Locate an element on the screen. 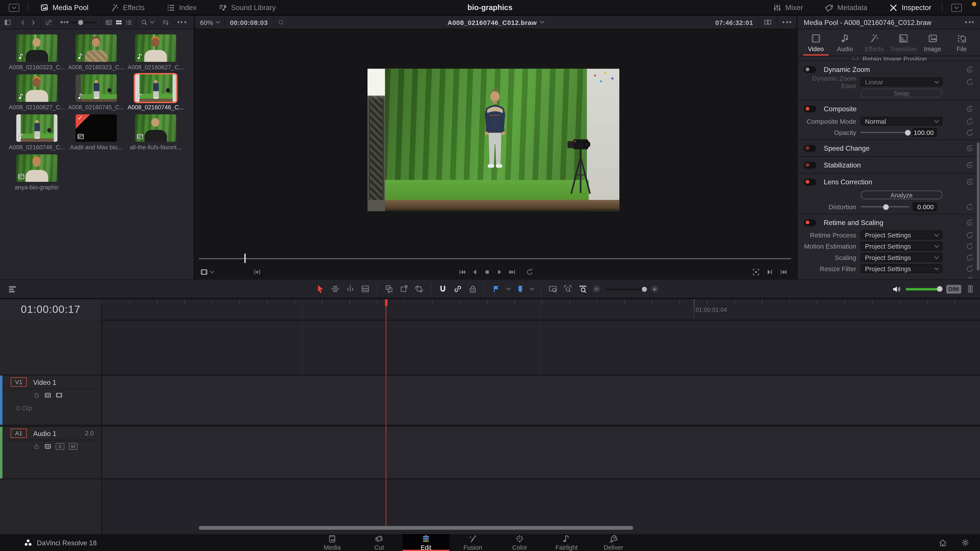 The image size is (980, 551). card-view-icon is located at coordinates (108, 22).